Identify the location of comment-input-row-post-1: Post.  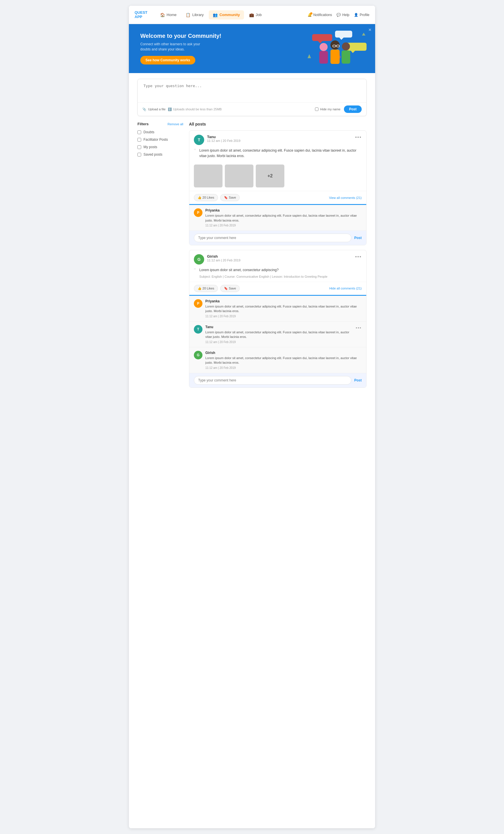
(278, 238).